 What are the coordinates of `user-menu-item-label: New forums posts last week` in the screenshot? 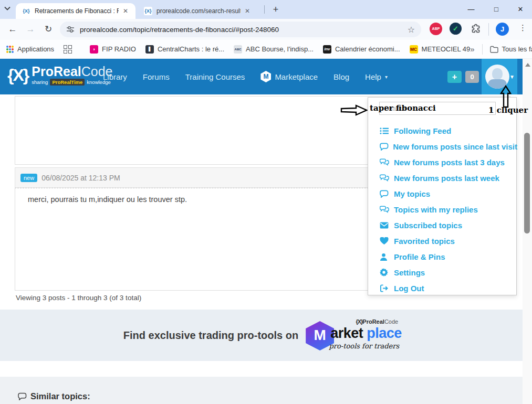 It's located at (446, 178).